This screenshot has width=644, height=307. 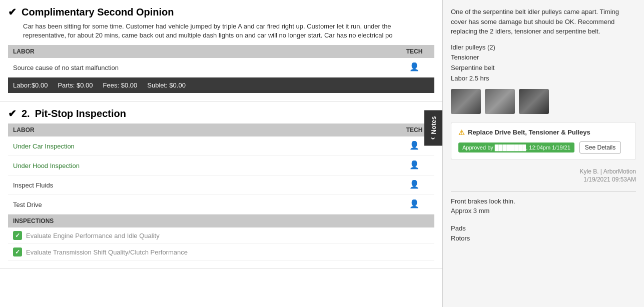 I want to click on notes-label: Notes, so click(x=433, y=125).